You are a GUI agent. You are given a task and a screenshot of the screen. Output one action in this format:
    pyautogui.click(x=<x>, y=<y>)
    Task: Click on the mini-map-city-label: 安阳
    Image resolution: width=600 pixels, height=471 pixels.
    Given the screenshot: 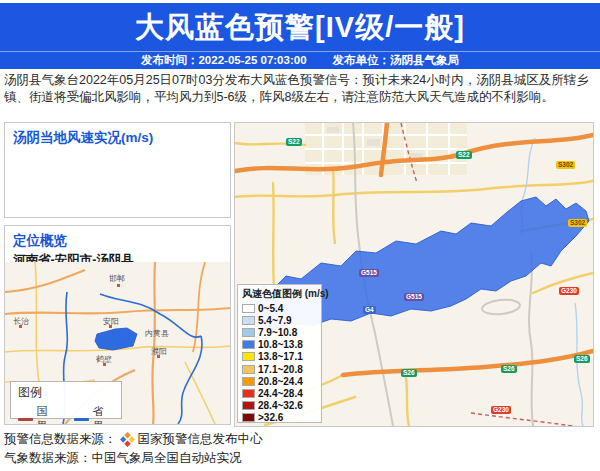 What is the action you would take?
    pyautogui.click(x=111, y=322)
    